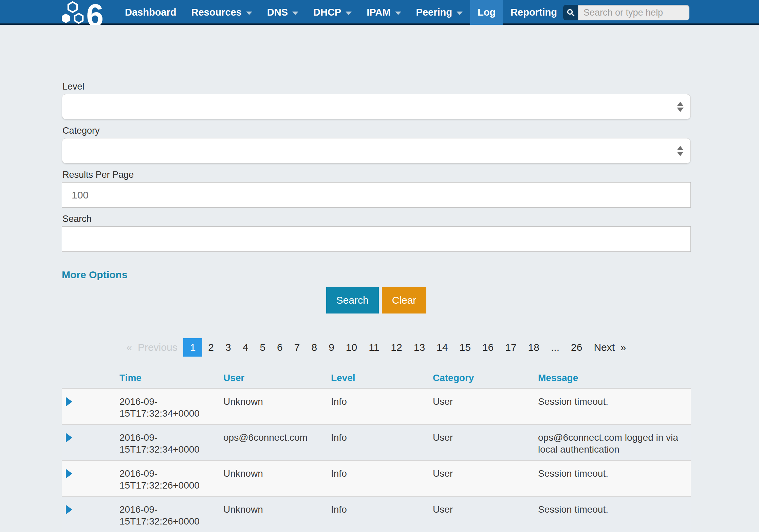  What do you see at coordinates (376, 443) in the screenshot?
I see `table-row: 2016-09-15T17:32:34+0000 ops@6connect.co…` at bounding box center [376, 443].